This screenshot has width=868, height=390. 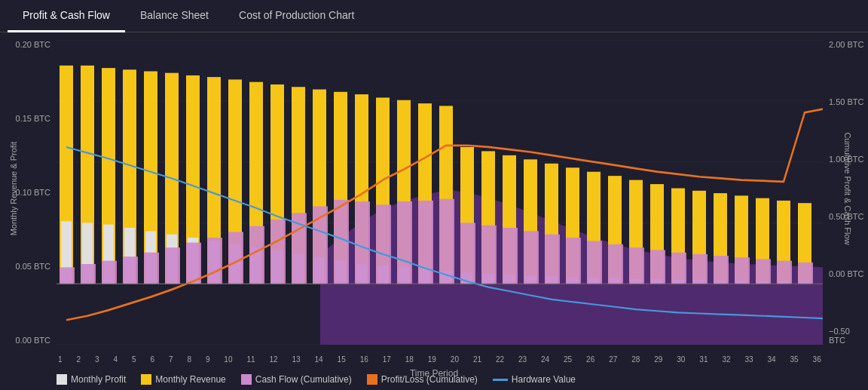 I want to click on tab-balance-sheet: Balance Sheet, so click(x=175, y=17).